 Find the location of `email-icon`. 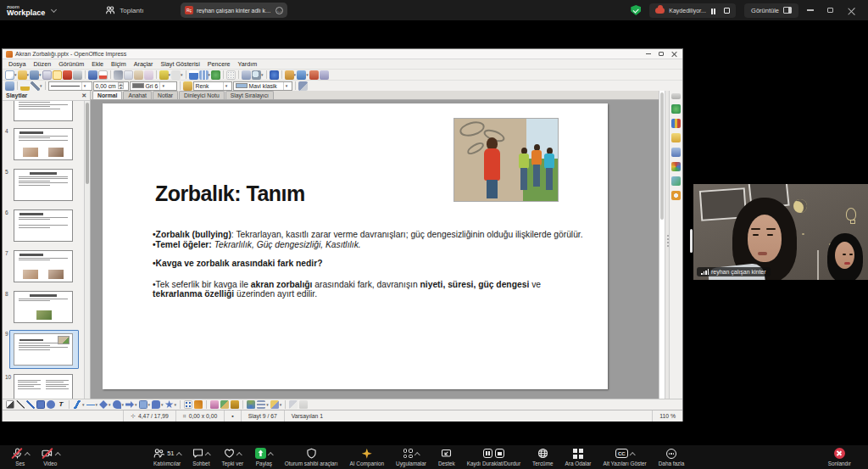

email-icon is located at coordinates (47, 75).